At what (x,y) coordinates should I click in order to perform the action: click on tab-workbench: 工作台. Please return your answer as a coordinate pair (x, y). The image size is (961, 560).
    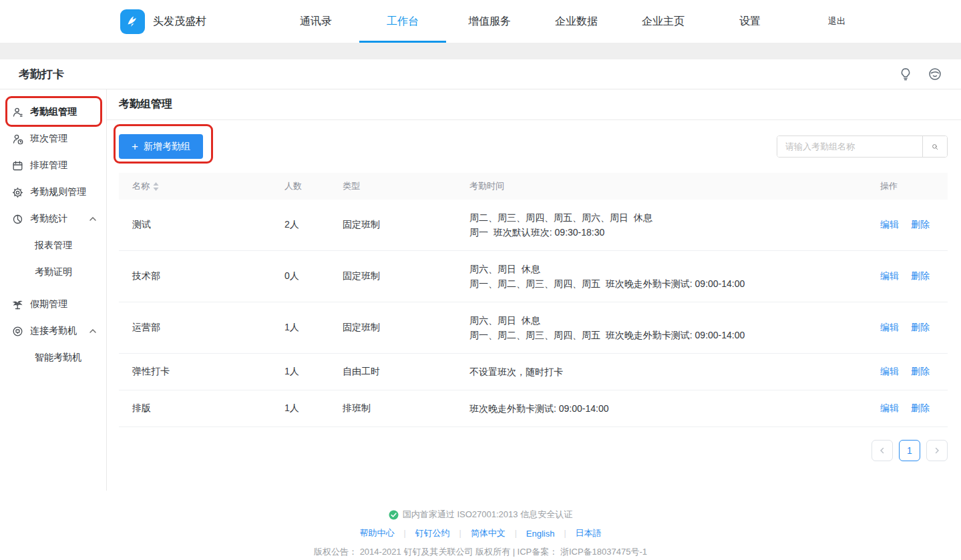
    Looking at the image, I should click on (403, 21).